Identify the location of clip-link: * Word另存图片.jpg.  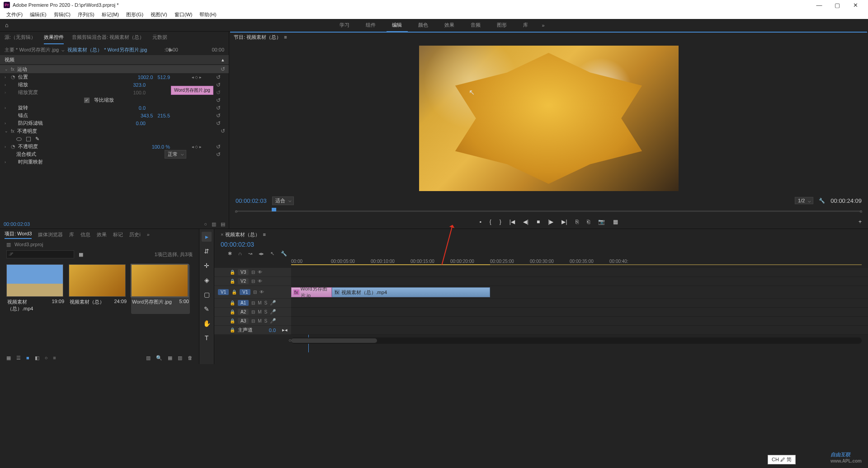
(126, 50).